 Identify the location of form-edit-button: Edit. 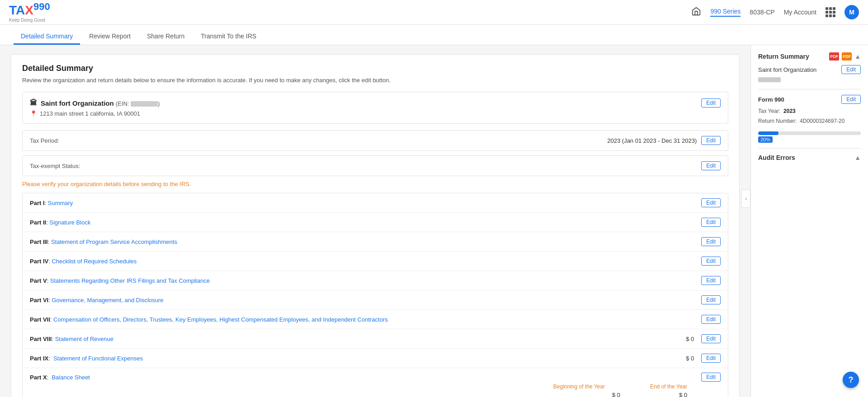
(851, 99).